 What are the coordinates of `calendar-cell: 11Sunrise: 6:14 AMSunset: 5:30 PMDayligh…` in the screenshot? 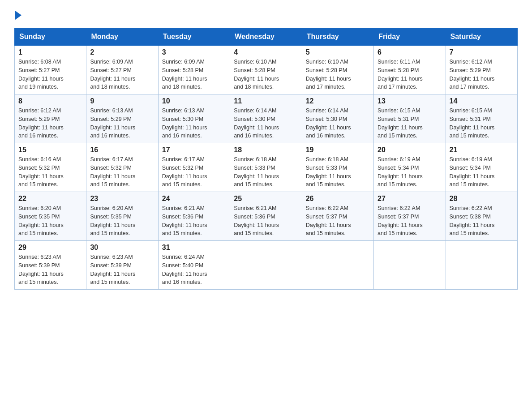 It's located at (266, 119).